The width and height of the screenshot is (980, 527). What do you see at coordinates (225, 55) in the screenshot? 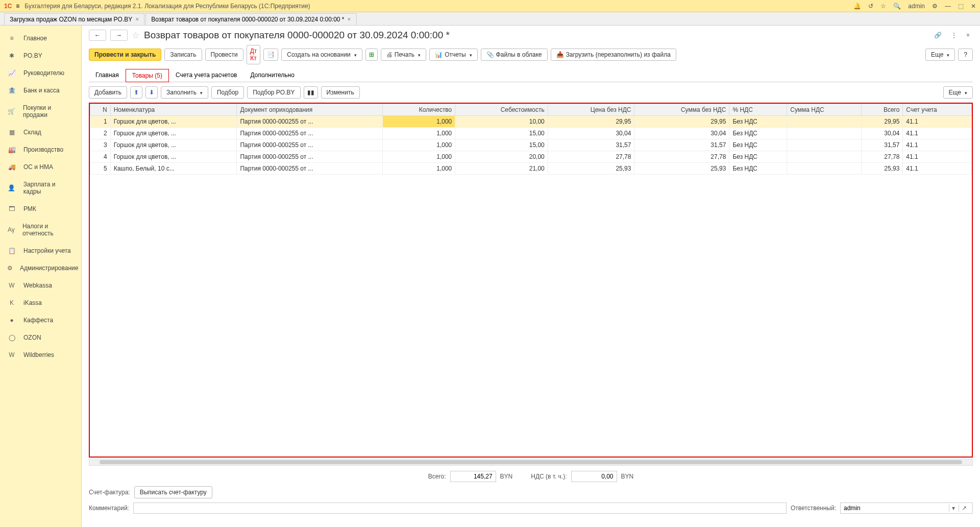
I see `post-button: Провести` at bounding box center [225, 55].